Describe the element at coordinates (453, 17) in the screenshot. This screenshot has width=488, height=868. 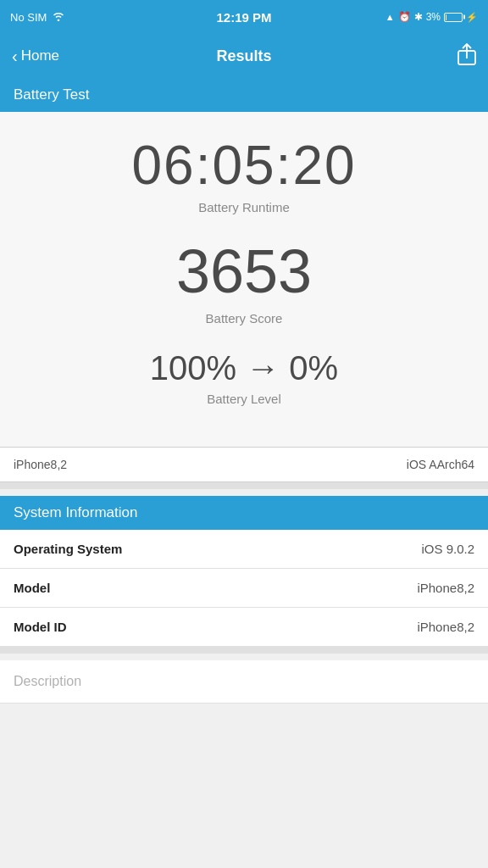
I see `battery-icon` at that location.